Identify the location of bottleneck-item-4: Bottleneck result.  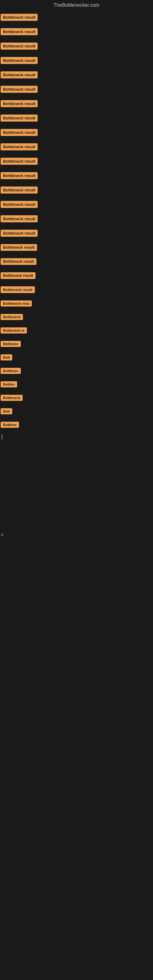
(77, 60).